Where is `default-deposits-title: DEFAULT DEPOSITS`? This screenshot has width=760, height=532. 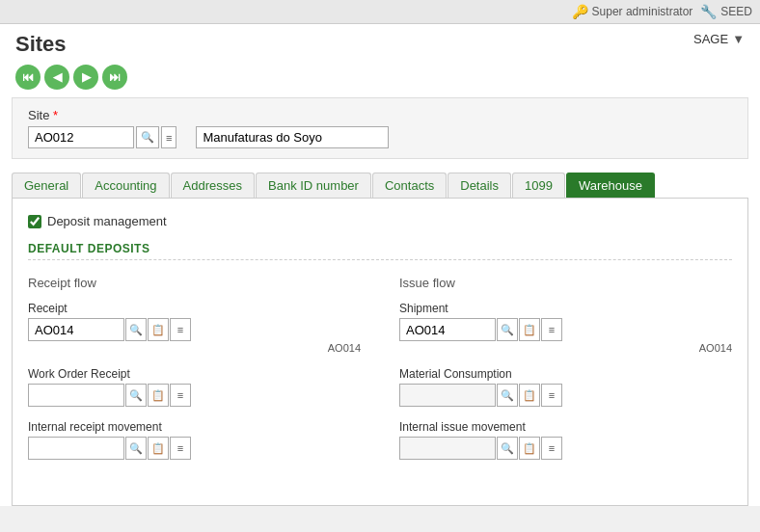 default-deposits-title: DEFAULT DEPOSITS is located at coordinates (380, 251).